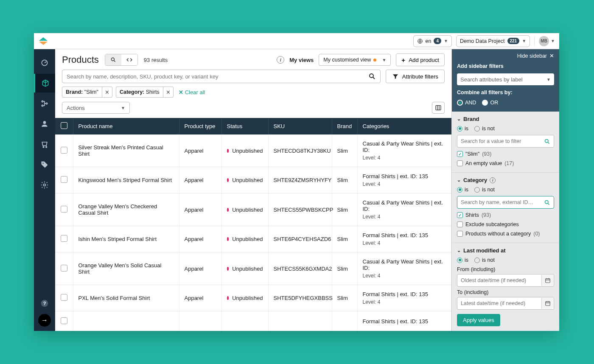  Describe the element at coordinates (460, 224) in the screenshot. I see `checkbox-icon` at that location.